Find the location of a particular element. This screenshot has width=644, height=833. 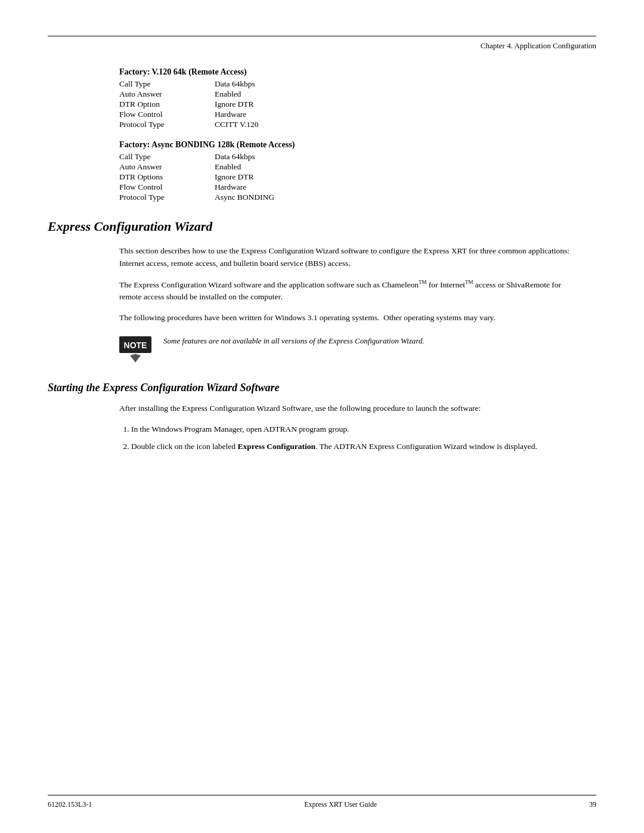

step-2: Double click on the icon labeled Express… is located at coordinates (352, 447).